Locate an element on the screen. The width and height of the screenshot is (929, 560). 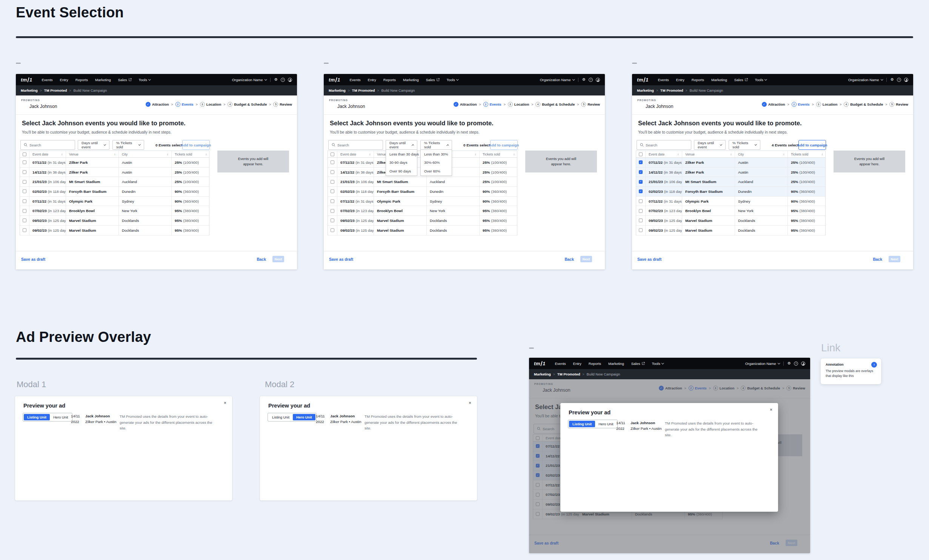
back-link: Back is located at coordinates (878, 260).